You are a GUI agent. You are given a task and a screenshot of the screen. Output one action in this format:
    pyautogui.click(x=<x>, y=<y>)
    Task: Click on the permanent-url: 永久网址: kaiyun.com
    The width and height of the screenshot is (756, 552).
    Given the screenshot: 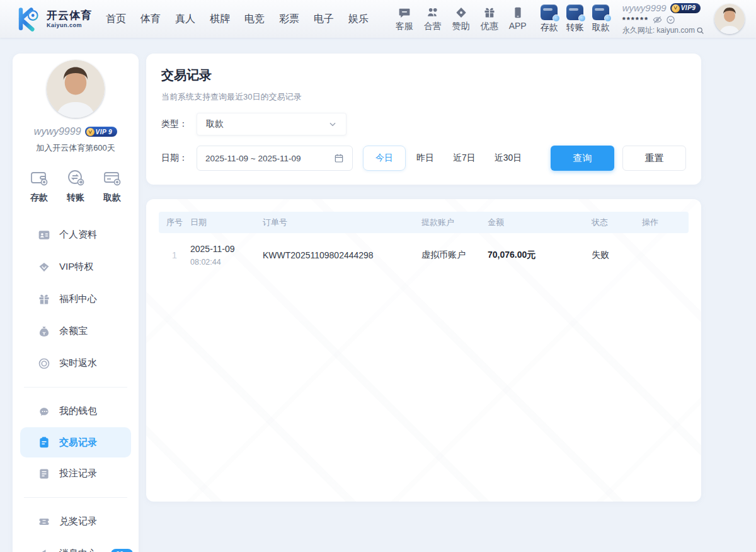 What is the action you would take?
    pyautogui.click(x=663, y=30)
    